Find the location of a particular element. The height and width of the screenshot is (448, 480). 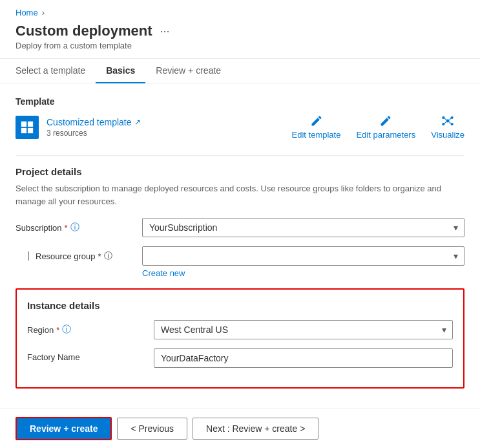

instance-details-title: Instance details is located at coordinates (240, 305).